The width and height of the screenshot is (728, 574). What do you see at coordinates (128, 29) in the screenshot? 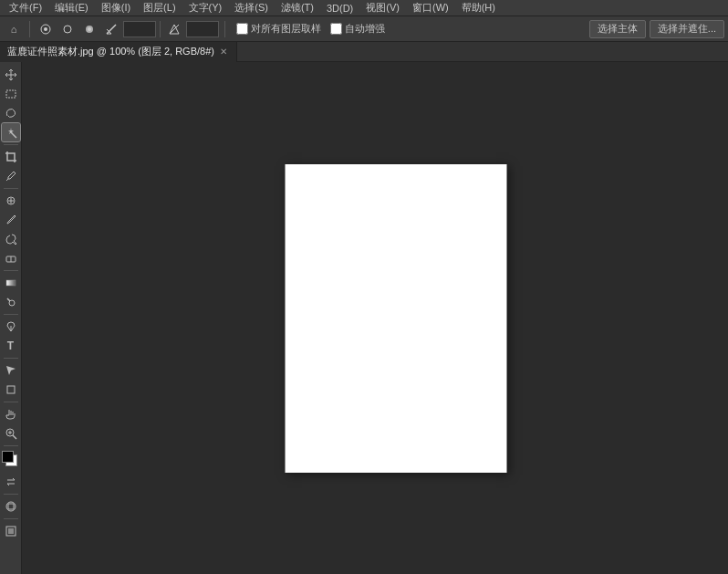
I see `brush-options-group: 30 0°` at bounding box center [128, 29].